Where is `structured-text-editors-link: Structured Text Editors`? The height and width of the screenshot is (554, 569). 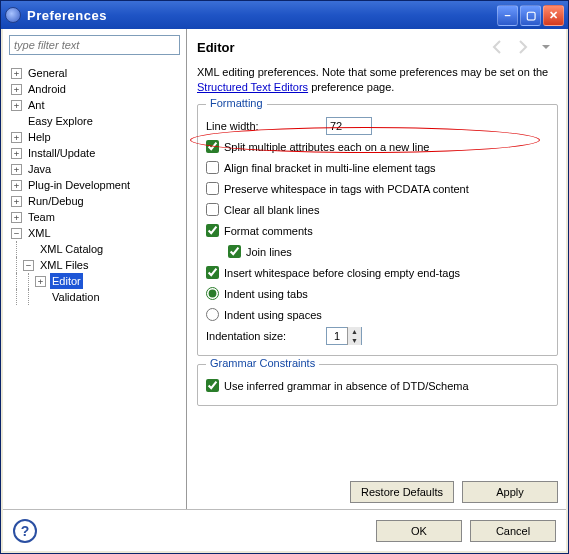 structured-text-editors-link: Structured Text Editors is located at coordinates (252, 87).